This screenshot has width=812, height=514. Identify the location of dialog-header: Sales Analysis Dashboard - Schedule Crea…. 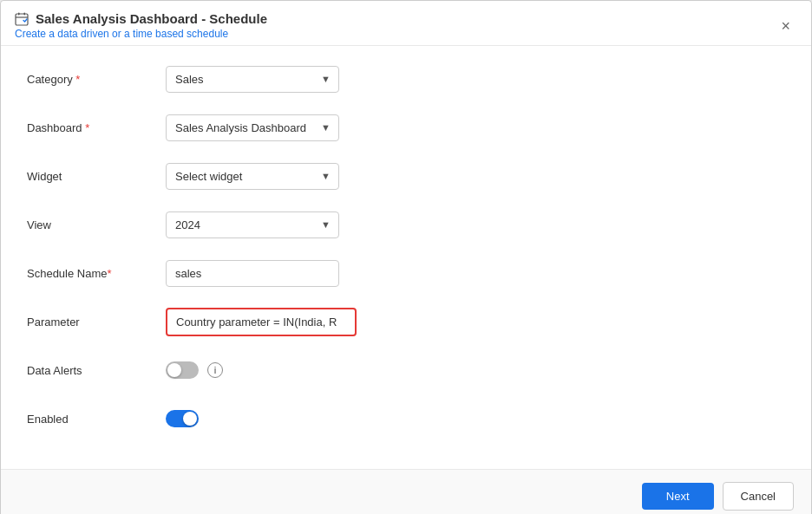
(406, 23).